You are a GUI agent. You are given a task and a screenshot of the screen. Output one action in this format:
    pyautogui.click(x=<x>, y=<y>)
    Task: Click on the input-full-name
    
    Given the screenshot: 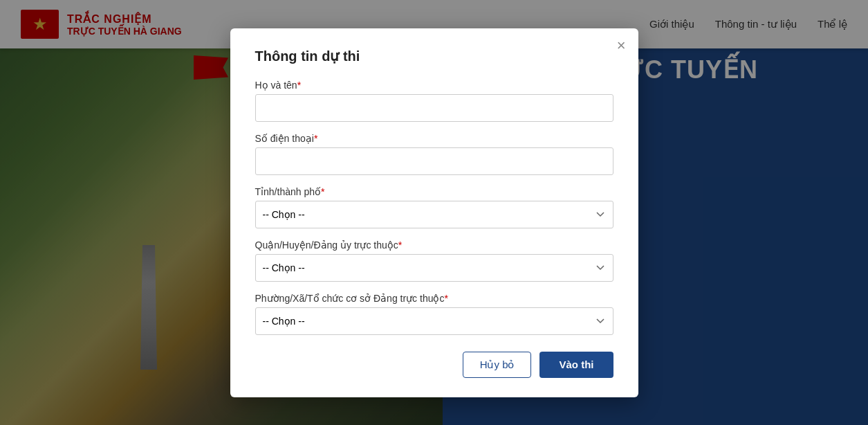 What is the action you would take?
    pyautogui.click(x=434, y=108)
    